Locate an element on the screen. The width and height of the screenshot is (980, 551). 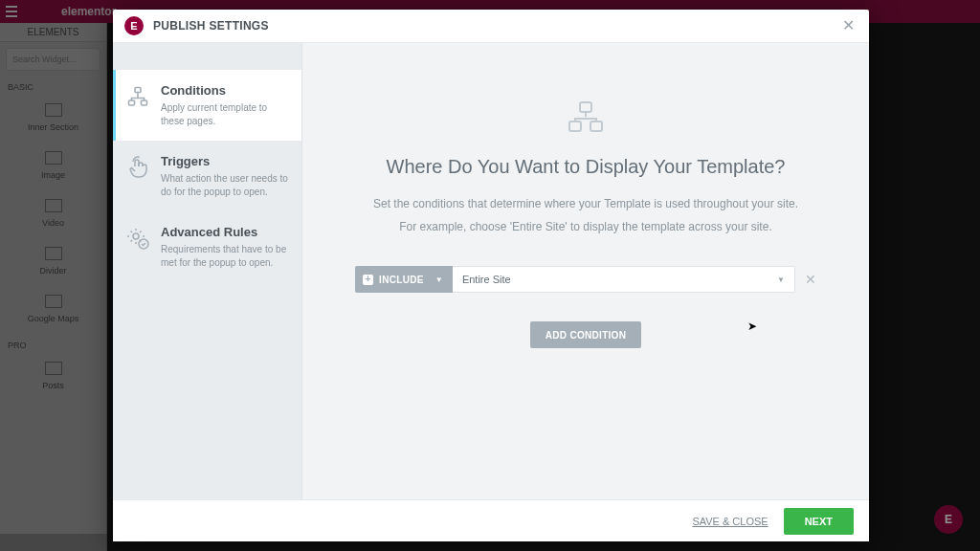
widget-label: Video is located at coordinates (54, 223).